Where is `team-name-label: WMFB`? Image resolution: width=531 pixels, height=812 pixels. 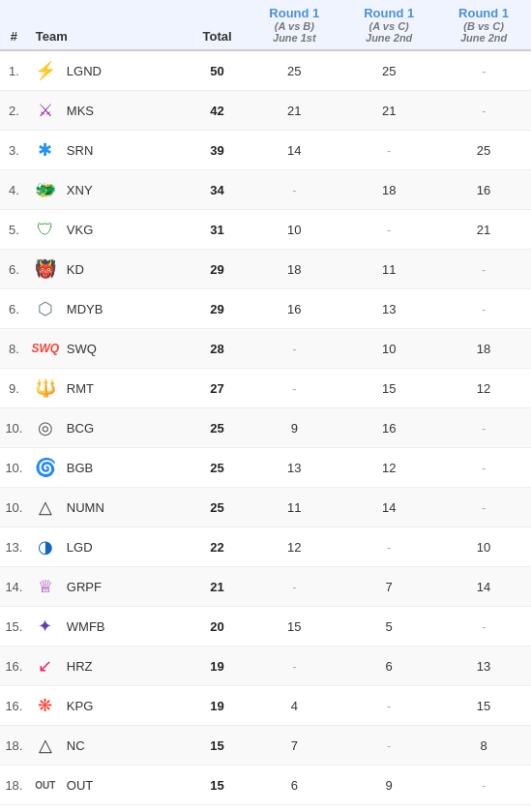
team-name-label: WMFB is located at coordinates (86, 627).